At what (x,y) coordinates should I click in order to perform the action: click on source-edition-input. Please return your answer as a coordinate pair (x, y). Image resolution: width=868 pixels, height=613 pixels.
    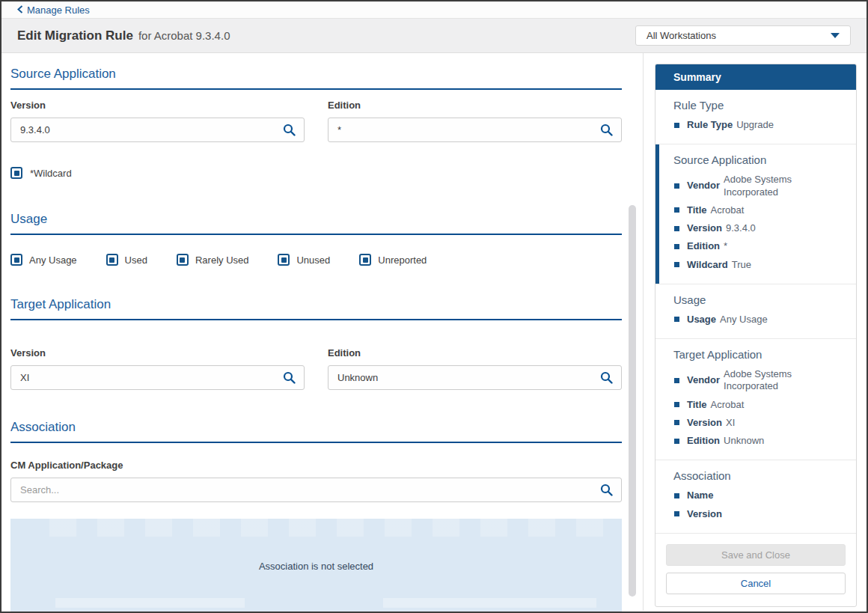
    Looking at the image, I should click on (474, 130).